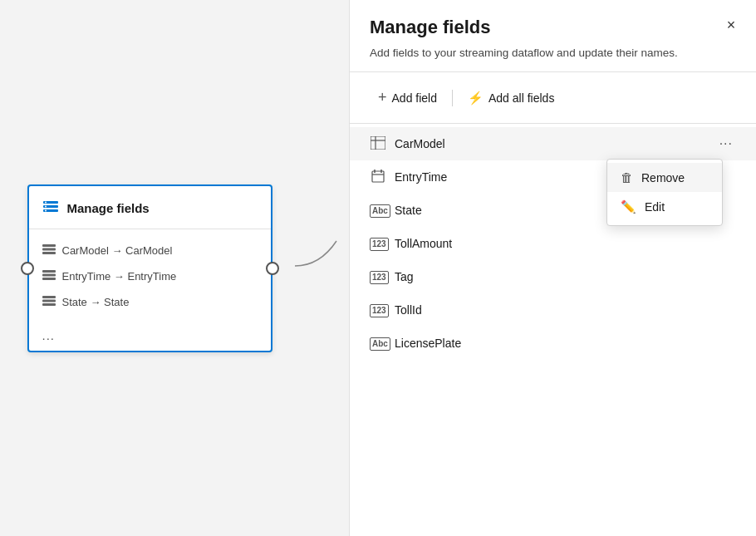  I want to click on add-all-fields-button: ⚡ Add all fields, so click(511, 98).